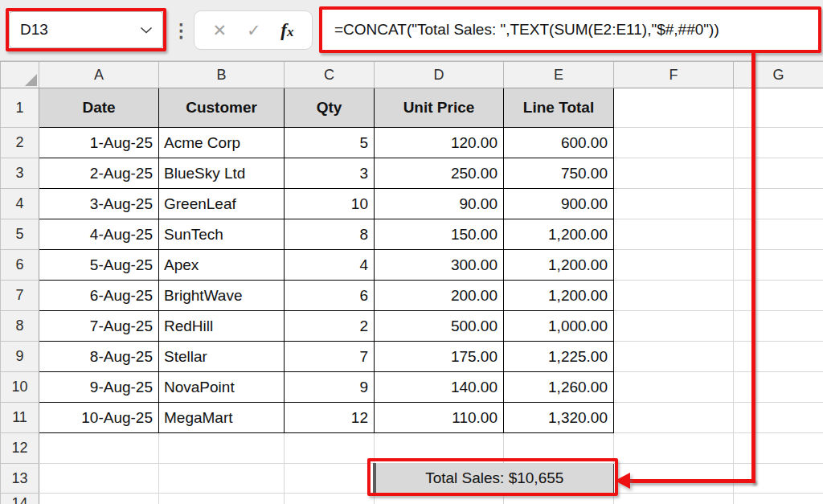 This screenshot has height=504, width=823. I want to click on customer-cell: GreenLeaf, so click(222, 204).